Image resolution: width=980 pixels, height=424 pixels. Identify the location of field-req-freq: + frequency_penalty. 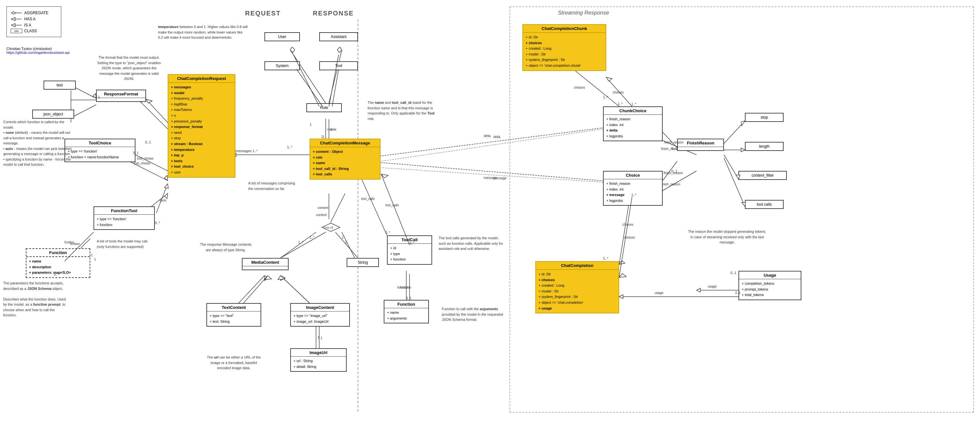
(202, 99).